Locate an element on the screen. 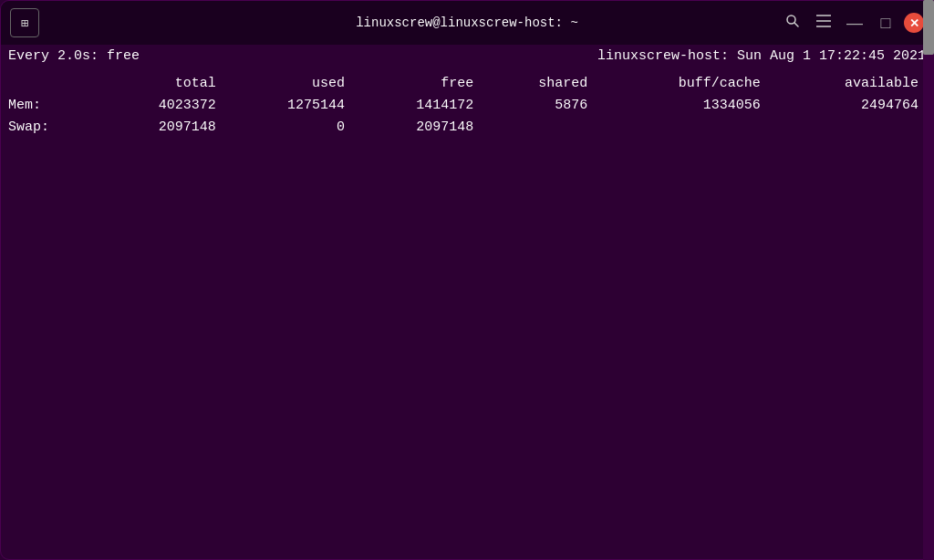 The width and height of the screenshot is (934, 560). col-header-total: total is located at coordinates (159, 84).